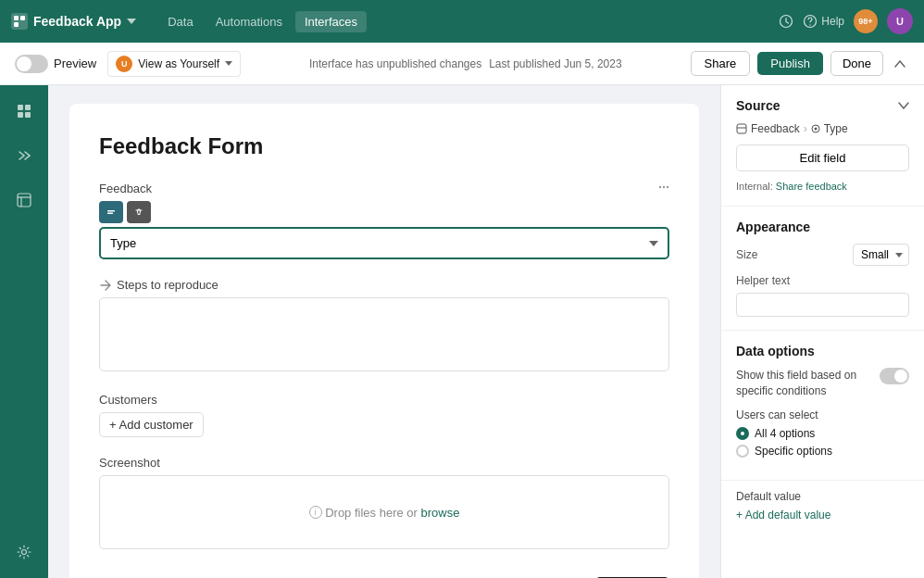 The height and width of the screenshot is (578, 924). What do you see at coordinates (800, 63) in the screenshot?
I see `toolbar-right: Share Publish Done` at bounding box center [800, 63].